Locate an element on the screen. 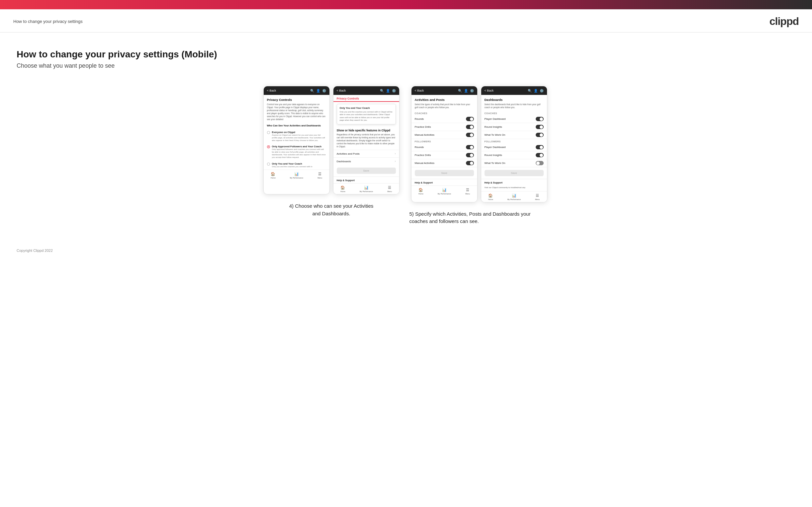 The height and width of the screenshot is (507, 812). privacy-desc: Control how you and your data appears to… is located at coordinates (297, 113).